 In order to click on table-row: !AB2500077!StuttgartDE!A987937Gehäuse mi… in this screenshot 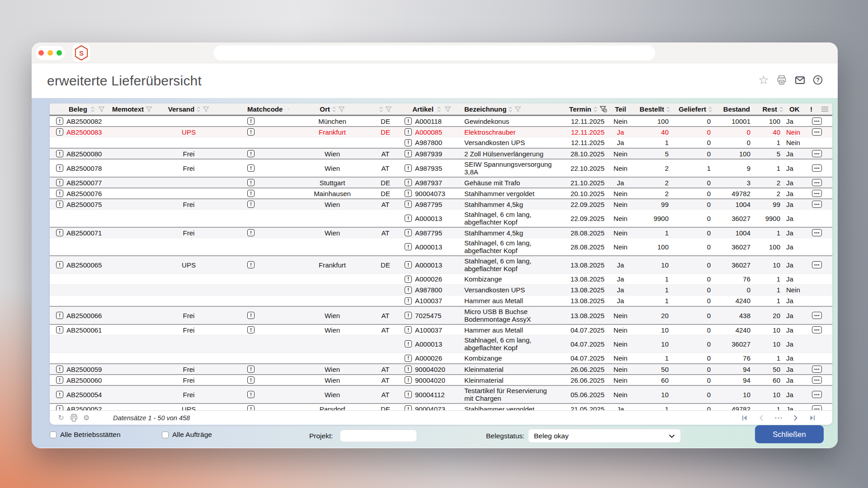, I will do `click(441, 182)`.